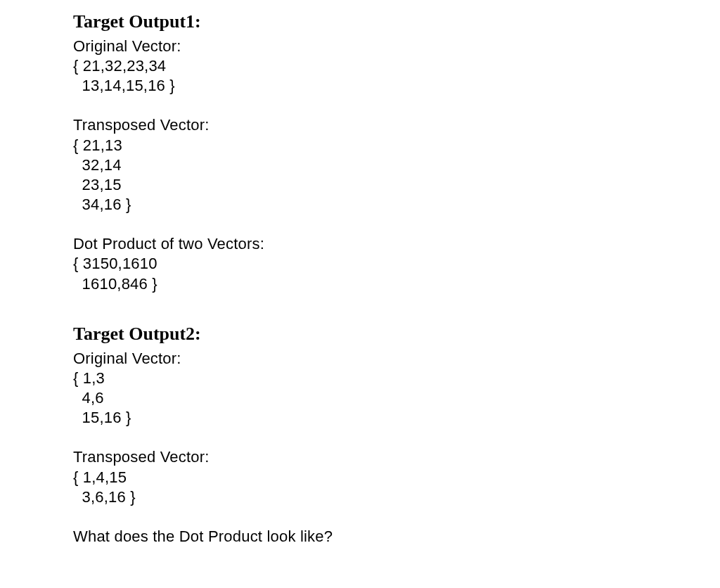 The image size is (720, 588). What do you see at coordinates (397, 46) in the screenshot?
I see `section1-original-label: Original Vector:` at bounding box center [397, 46].